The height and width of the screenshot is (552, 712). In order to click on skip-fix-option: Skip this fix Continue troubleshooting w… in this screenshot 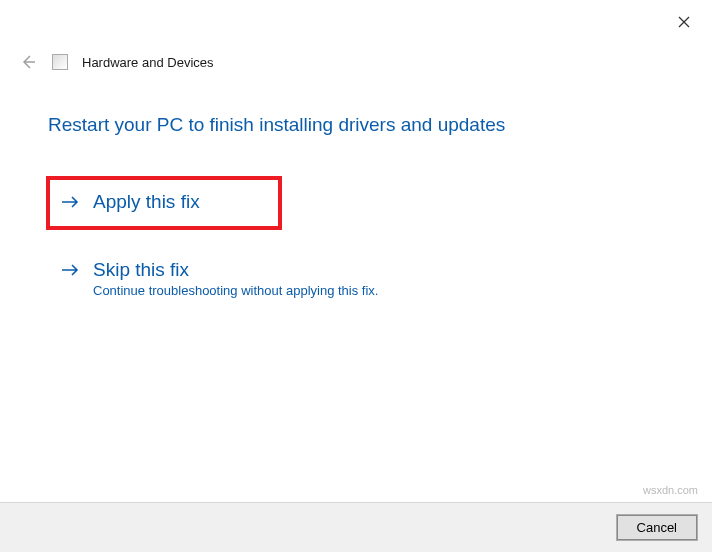, I will do `click(371, 278)`.